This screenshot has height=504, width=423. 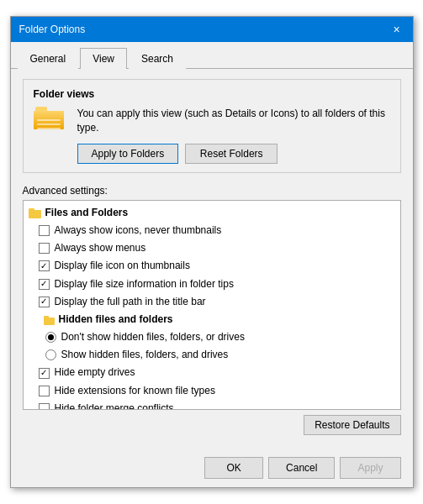 What do you see at coordinates (49, 126) in the screenshot?
I see `folder-lines` at bounding box center [49, 126].